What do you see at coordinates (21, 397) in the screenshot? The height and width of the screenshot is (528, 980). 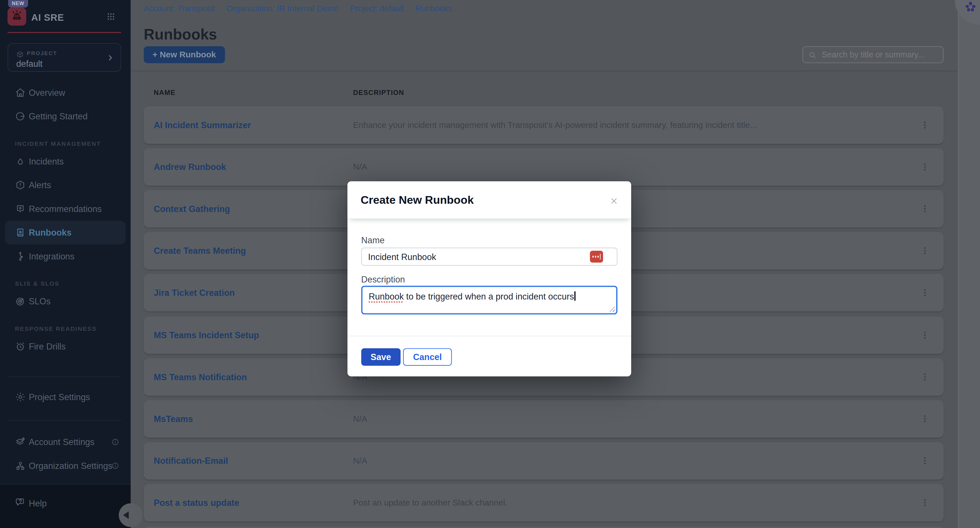 I see `gear-icon` at bounding box center [21, 397].